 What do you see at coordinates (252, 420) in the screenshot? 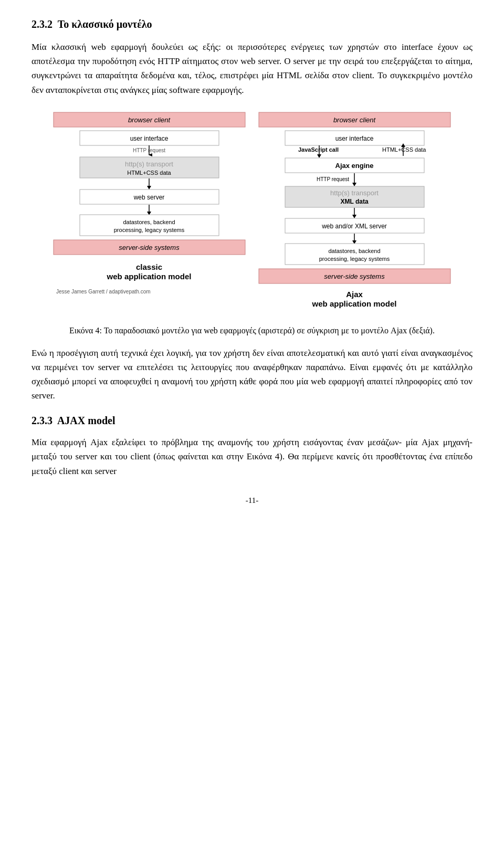
I see `subsection-title: 2.3.3 AJAX model` at bounding box center [252, 420].